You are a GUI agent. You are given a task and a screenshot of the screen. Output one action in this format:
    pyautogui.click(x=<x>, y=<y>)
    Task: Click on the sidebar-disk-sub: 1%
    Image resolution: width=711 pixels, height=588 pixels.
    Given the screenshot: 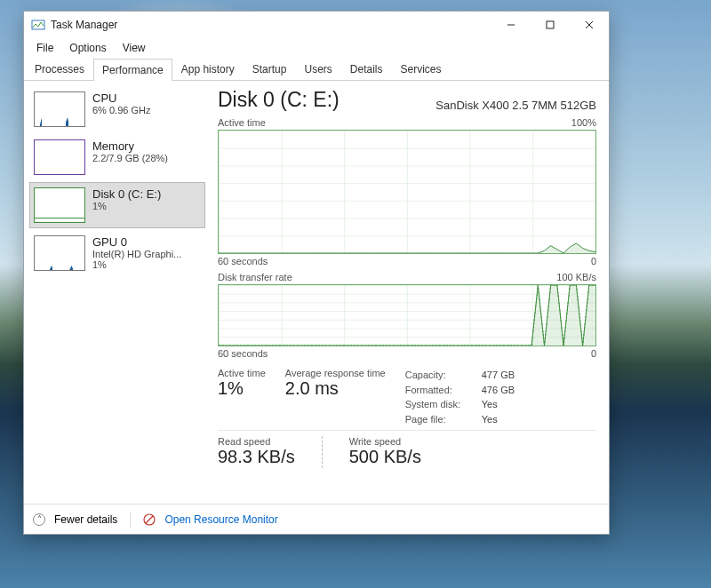 What is the action you would take?
    pyautogui.click(x=126, y=206)
    